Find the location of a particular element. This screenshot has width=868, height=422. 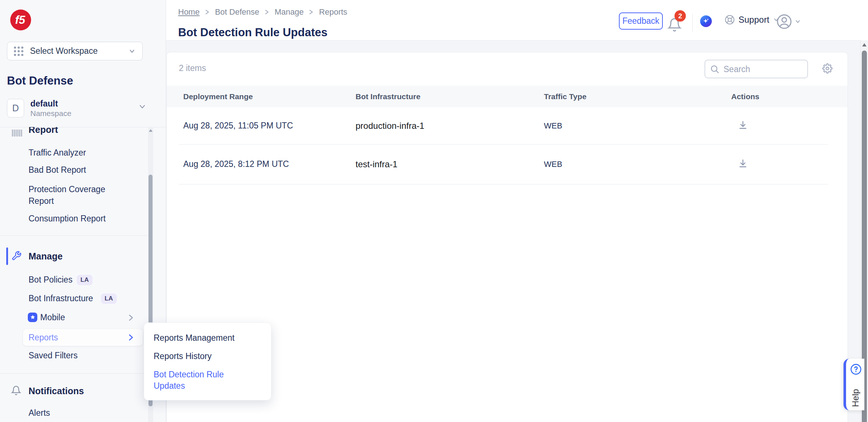

help-tab: Help is located at coordinates (854, 384).